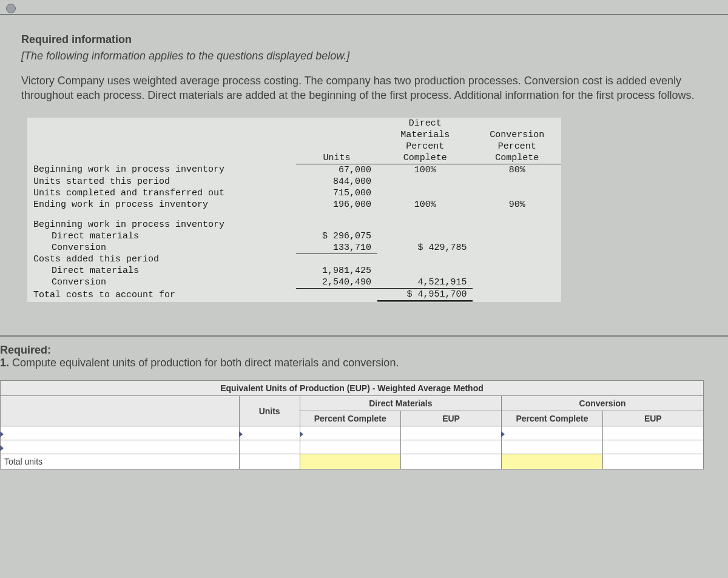 This screenshot has width=728, height=578. Describe the element at coordinates (337, 248) in the screenshot. I see `cell-value: 133,710` at that location.